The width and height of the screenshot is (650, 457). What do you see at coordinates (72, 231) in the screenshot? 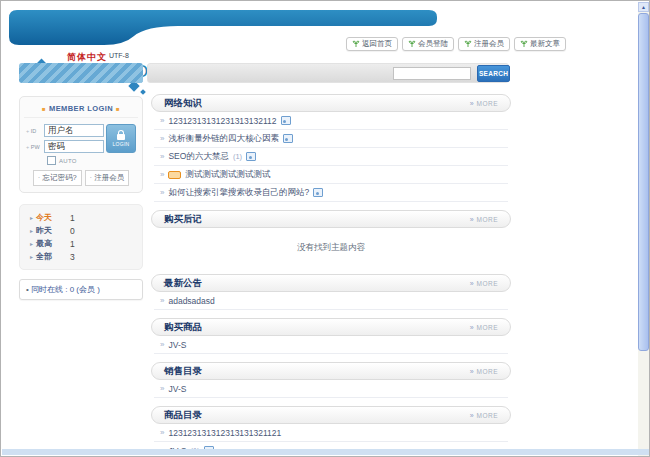
I see `stat-value: 0` at bounding box center [72, 231].